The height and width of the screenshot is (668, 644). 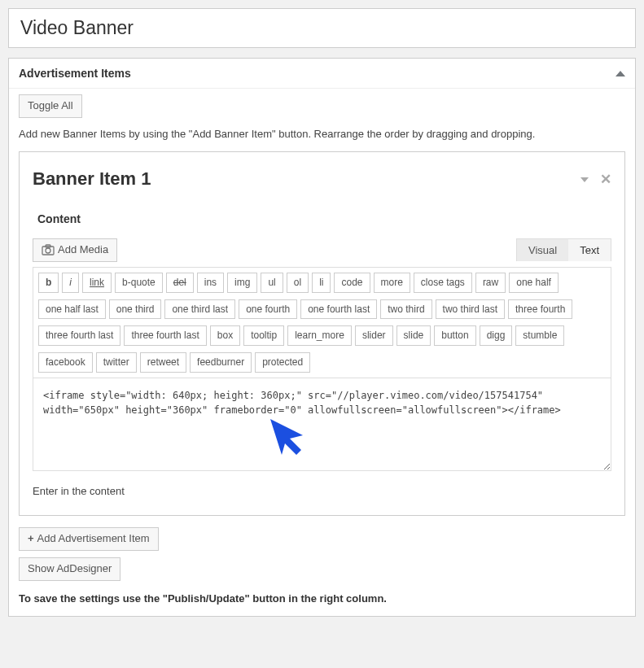 What do you see at coordinates (606, 179) in the screenshot?
I see `close-icon: ✕` at bounding box center [606, 179].